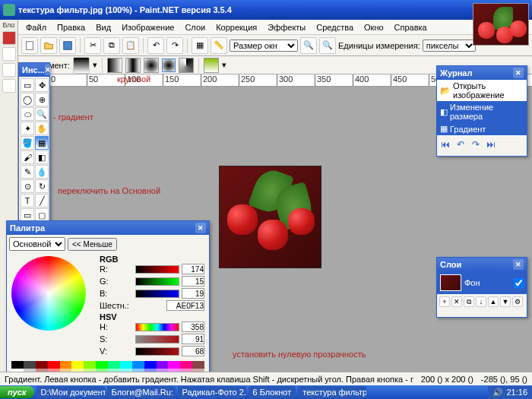 The height and width of the screenshot is (399, 532). Describe the element at coordinates (445, 302) in the screenshot. I see `add-layer-icon: +` at that location.